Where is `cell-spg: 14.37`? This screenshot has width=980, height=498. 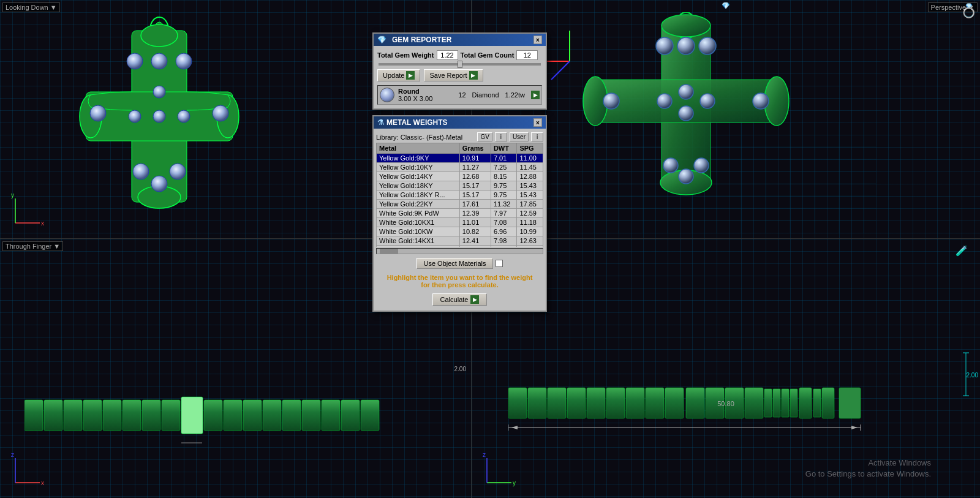
cell-spg: 14.37 is located at coordinates (530, 246).